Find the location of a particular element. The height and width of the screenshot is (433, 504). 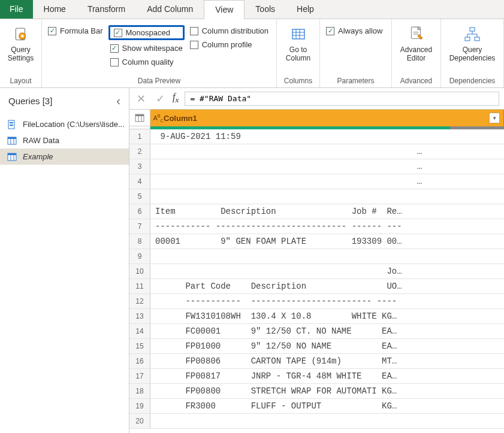

table-row: 11 Part Code Description UO… is located at coordinates (316, 286).